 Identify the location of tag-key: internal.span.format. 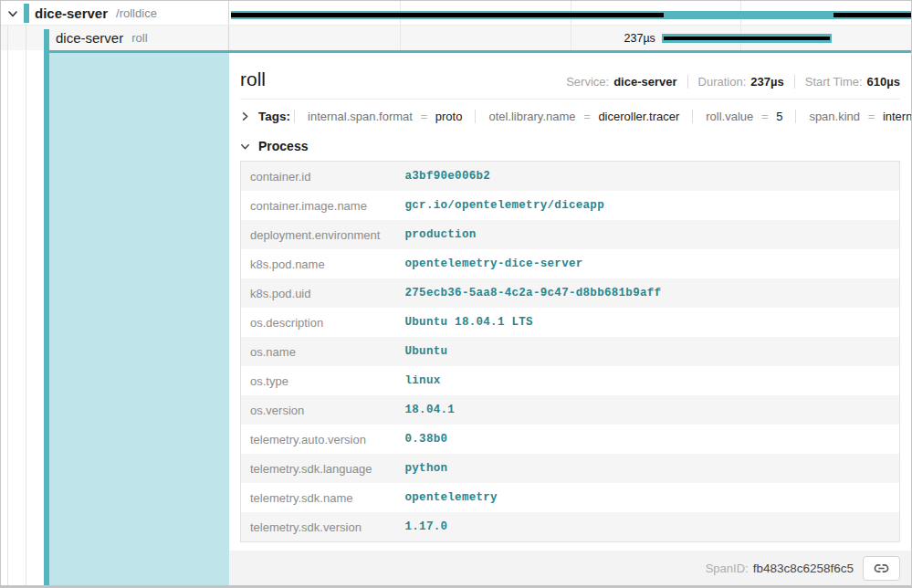
(360, 117).